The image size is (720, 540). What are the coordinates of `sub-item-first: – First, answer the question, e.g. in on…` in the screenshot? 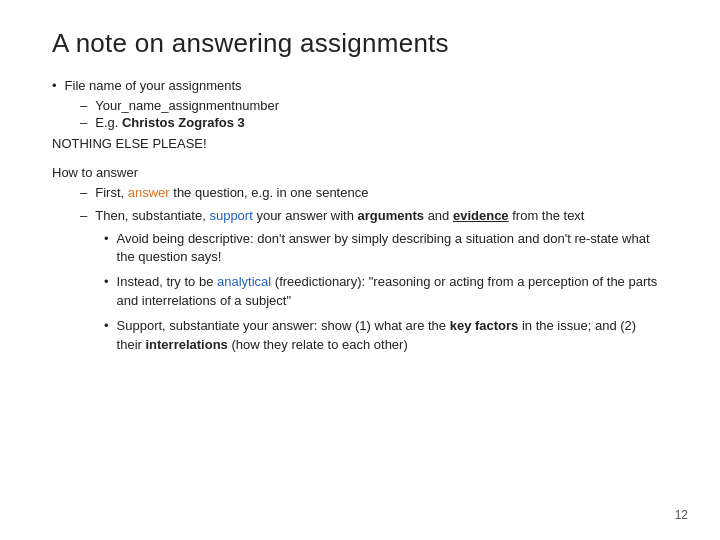 It's located at (374, 194).